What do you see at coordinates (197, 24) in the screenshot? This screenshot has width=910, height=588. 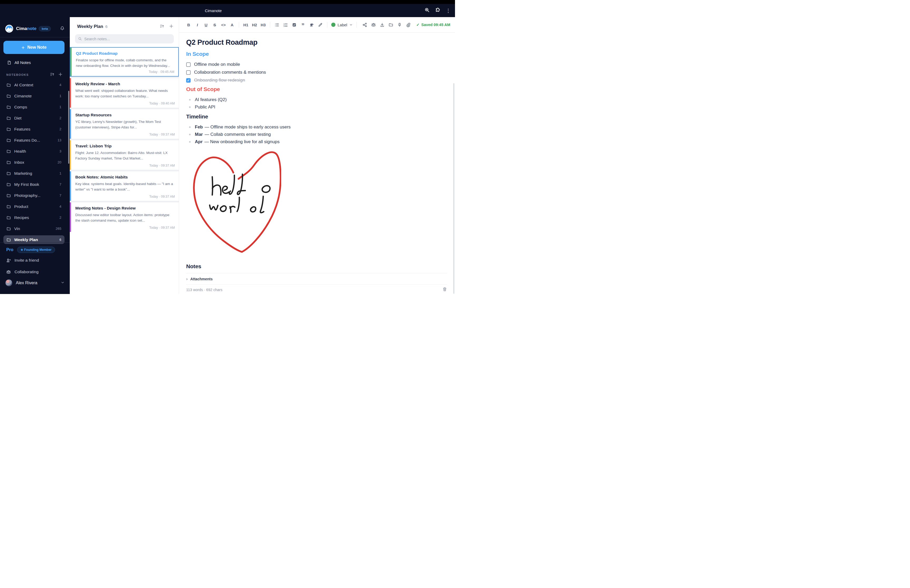 I see `italic-button: I` at bounding box center [197, 24].